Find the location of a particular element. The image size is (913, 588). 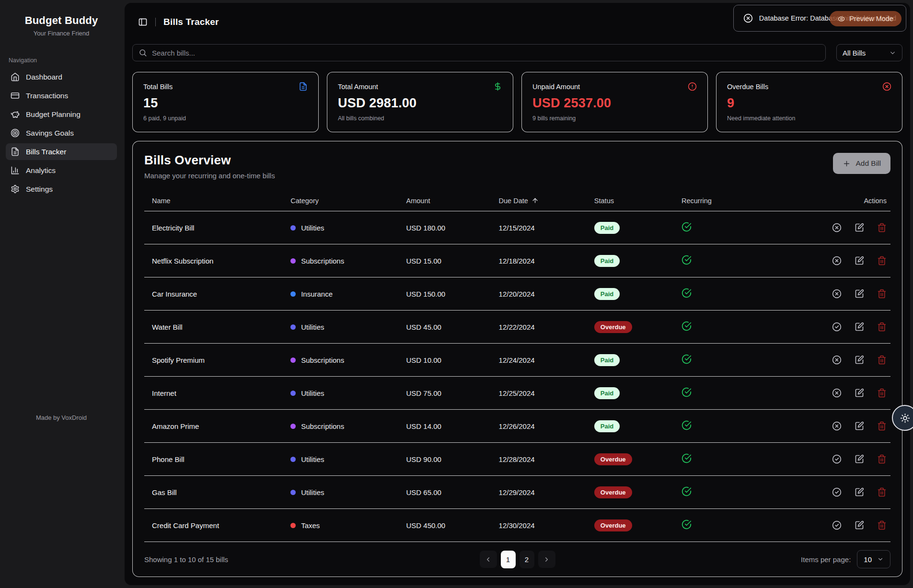

bill-due-date: 12/28/2024 is located at coordinates (546, 459).